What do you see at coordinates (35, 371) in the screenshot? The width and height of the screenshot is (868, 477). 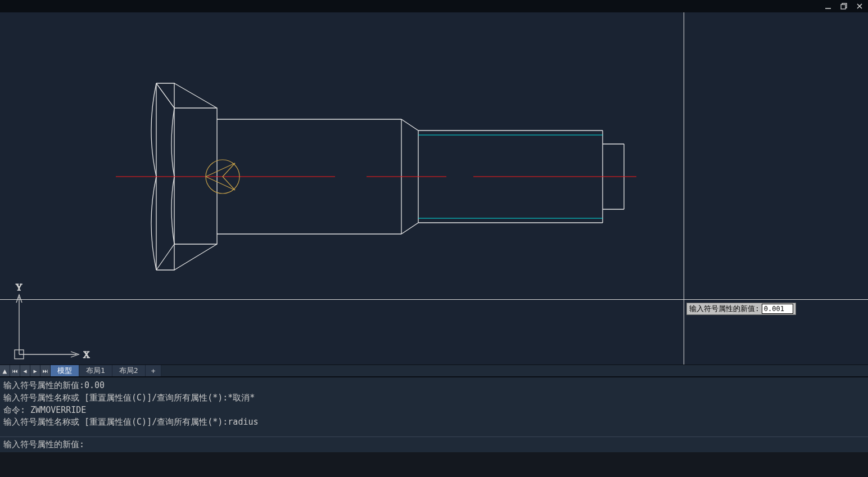 I see `tab-nav-next-icon: ▶` at bounding box center [35, 371].